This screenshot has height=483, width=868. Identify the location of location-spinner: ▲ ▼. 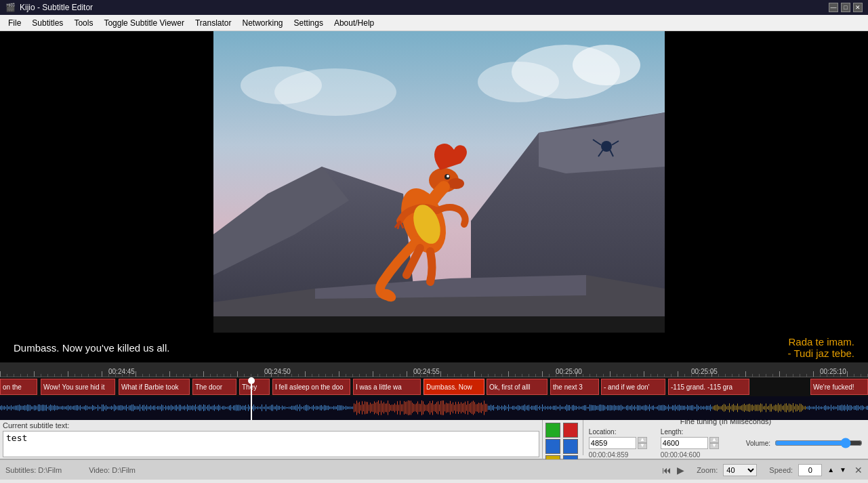
(642, 443).